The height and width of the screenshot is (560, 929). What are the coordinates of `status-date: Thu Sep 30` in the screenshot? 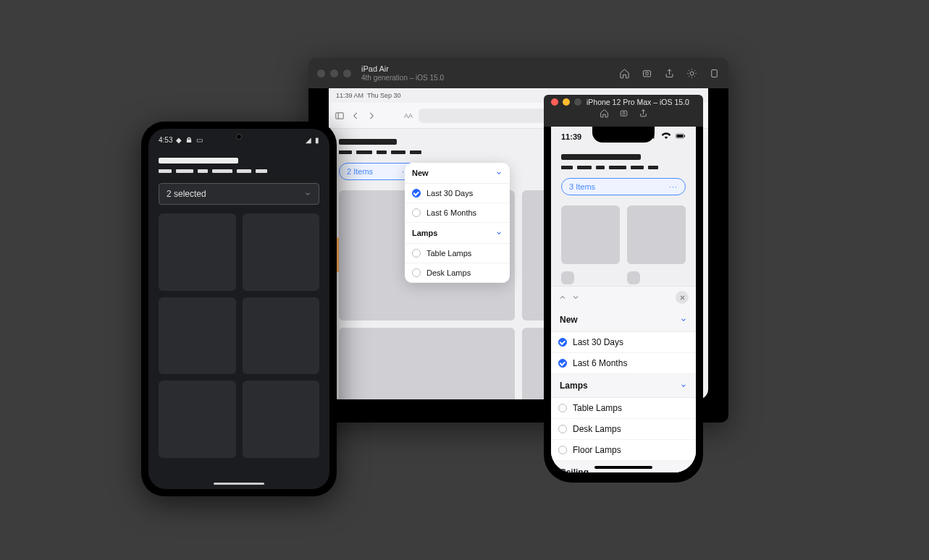 It's located at (384, 96).